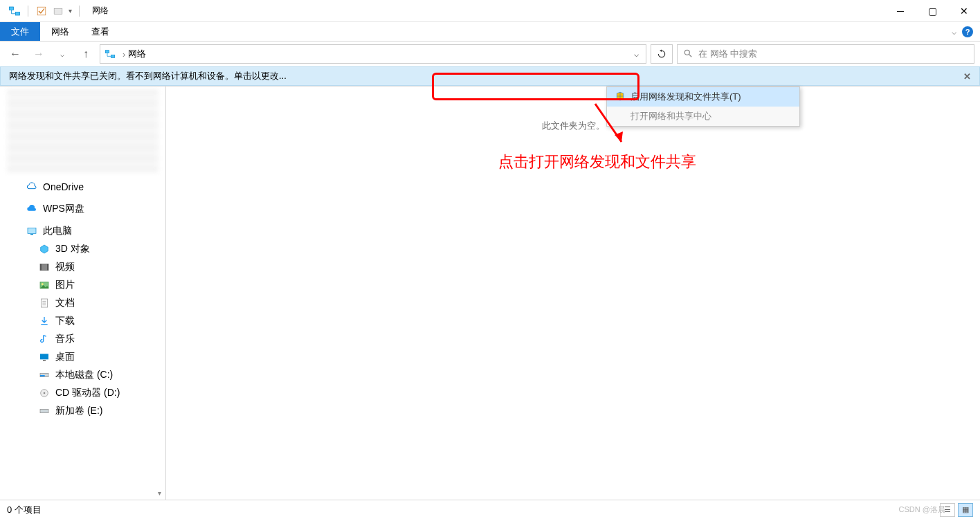 This screenshot has height=519, width=980. Describe the element at coordinates (64, 209) in the screenshot. I see `sidebar-label: WPS网盘` at that location.